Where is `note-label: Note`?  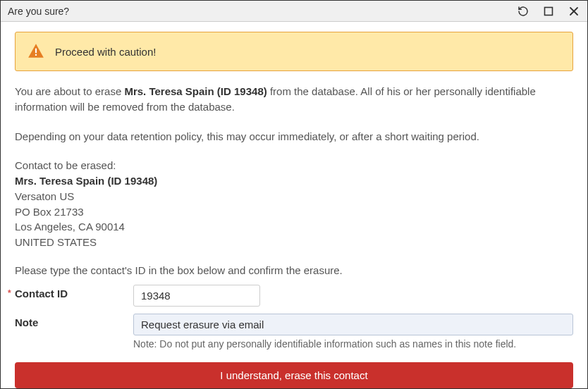 note-label: Note is located at coordinates (74, 321).